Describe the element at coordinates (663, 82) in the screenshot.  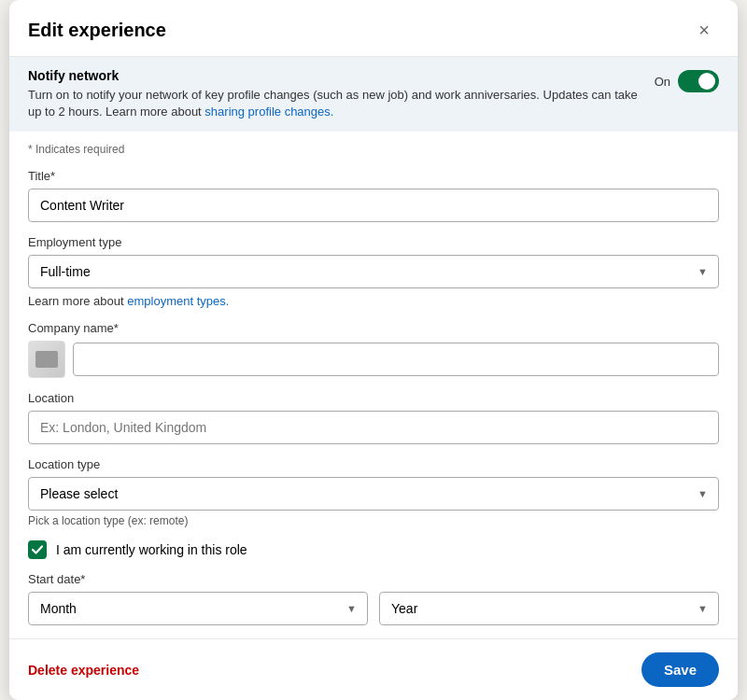
I see `toggle-label: On` at that location.